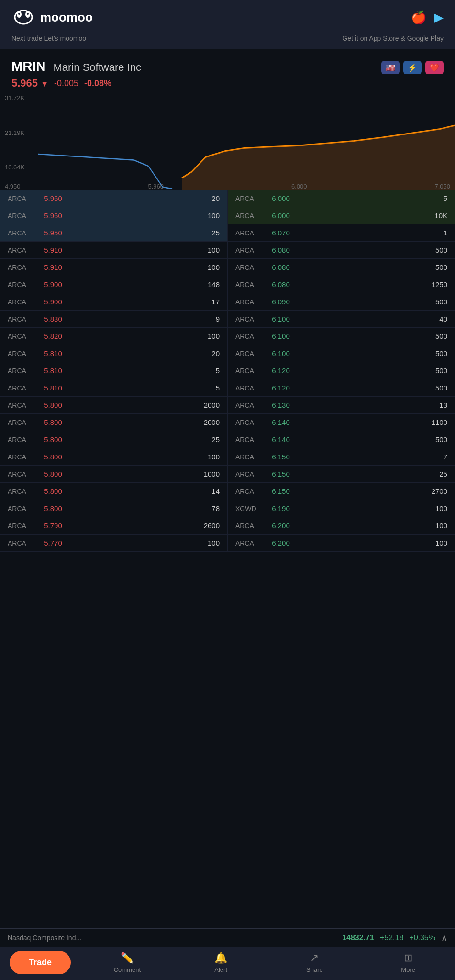  Describe the element at coordinates (419, 17) in the screenshot. I see `apple-store-icon: 🍎` at that location.